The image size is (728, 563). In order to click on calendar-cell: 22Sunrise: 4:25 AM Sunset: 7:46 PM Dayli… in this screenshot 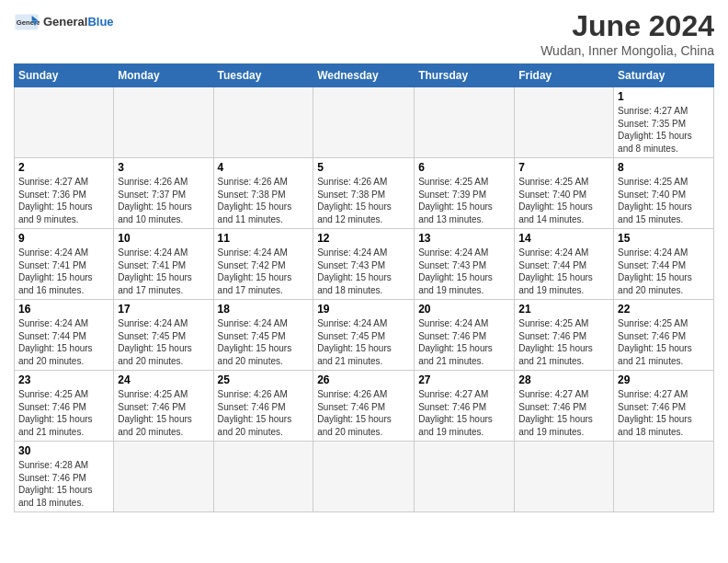, I will do `click(664, 335)`.